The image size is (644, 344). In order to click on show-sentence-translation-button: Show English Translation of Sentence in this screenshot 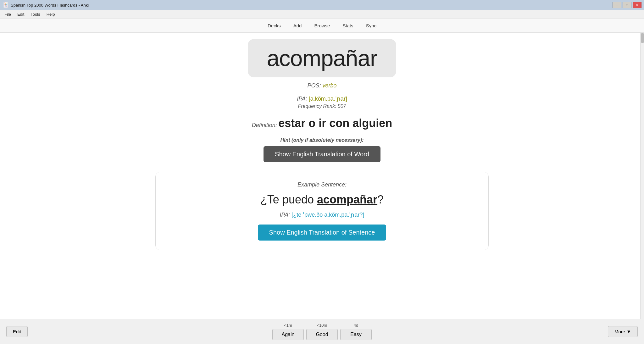, I will do `click(322, 233)`.